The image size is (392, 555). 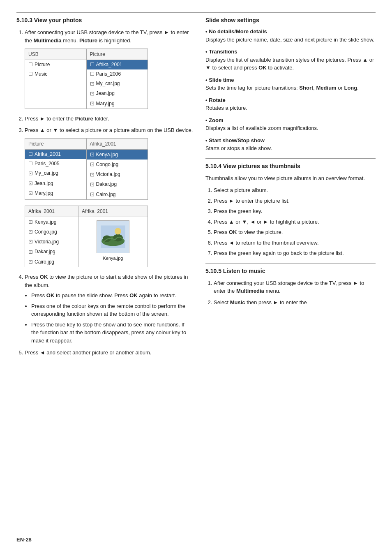 I want to click on slide-time-desc: Sets the time lag for picture transition…, so click(x=282, y=88).